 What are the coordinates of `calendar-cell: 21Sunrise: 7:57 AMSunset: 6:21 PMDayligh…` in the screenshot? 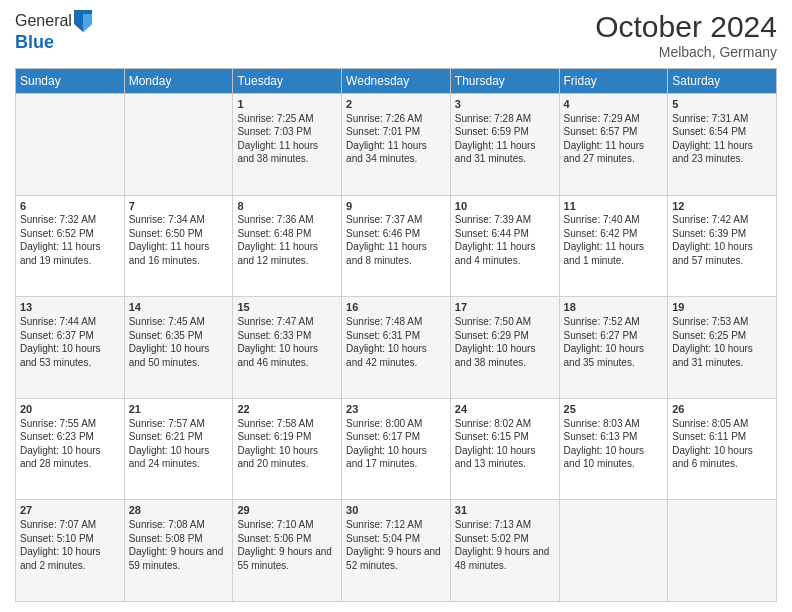 It's located at (178, 449).